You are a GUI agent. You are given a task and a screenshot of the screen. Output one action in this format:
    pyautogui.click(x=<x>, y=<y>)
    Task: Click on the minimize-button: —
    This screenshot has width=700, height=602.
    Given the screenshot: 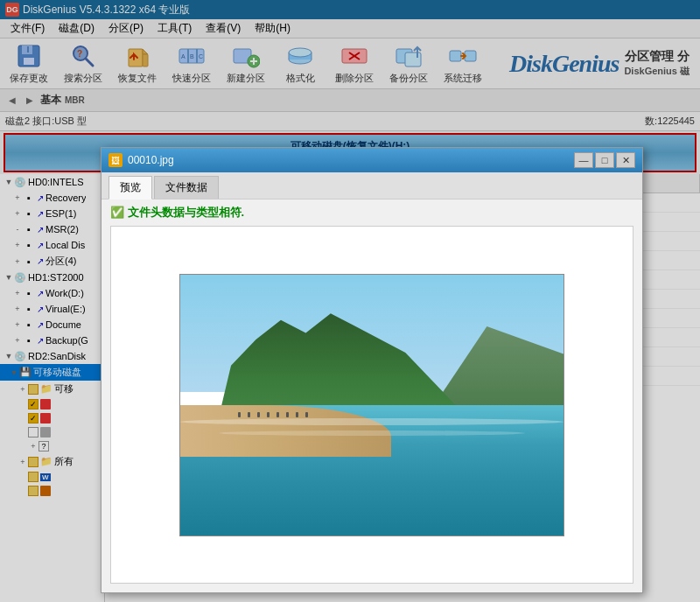 What is the action you would take?
    pyautogui.click(x=584, y=160)
    